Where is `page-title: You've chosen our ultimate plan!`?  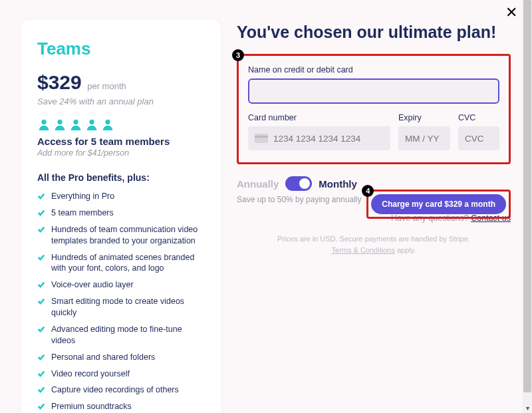 page-title: You've chosen our ultimate plan! is located at coordinates (374, 32).